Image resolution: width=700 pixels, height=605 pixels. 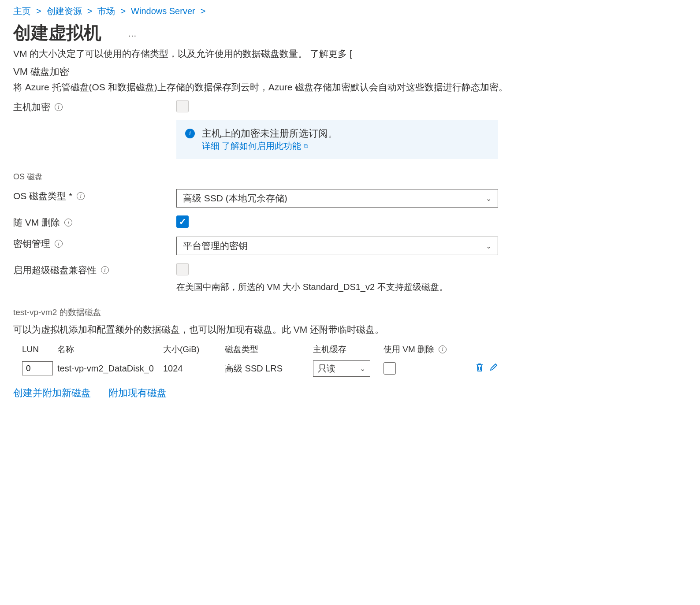 What do you see at coordinates (182, 222) in the screenshot?
I see `delete-with-vm-checkbox` at bounding box center [182, 222].